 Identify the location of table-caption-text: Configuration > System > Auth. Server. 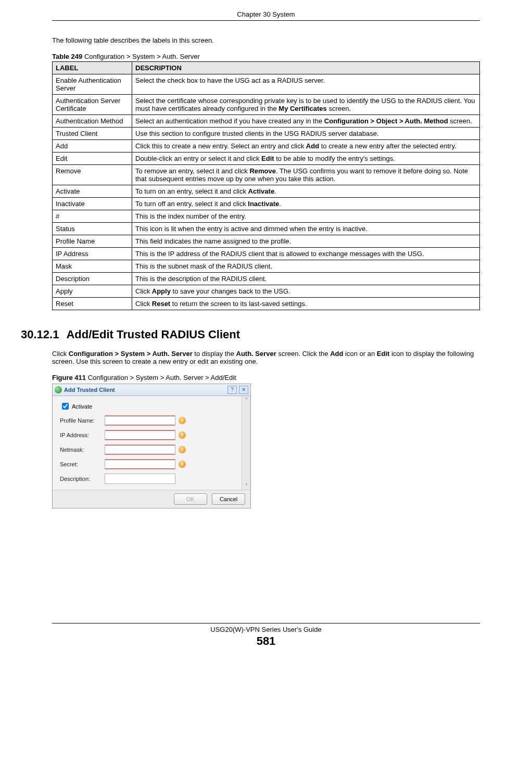
(141, 56).